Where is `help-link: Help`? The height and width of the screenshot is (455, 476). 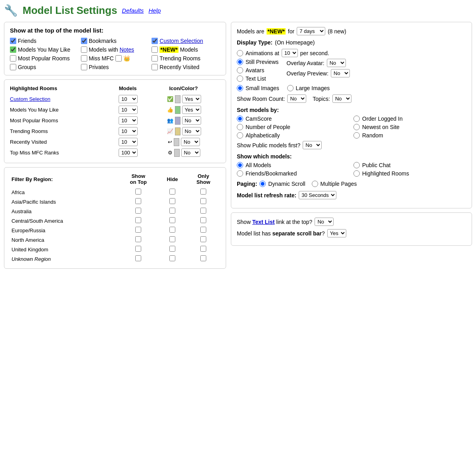 help-link: Help is located at coordinates (155, 10).